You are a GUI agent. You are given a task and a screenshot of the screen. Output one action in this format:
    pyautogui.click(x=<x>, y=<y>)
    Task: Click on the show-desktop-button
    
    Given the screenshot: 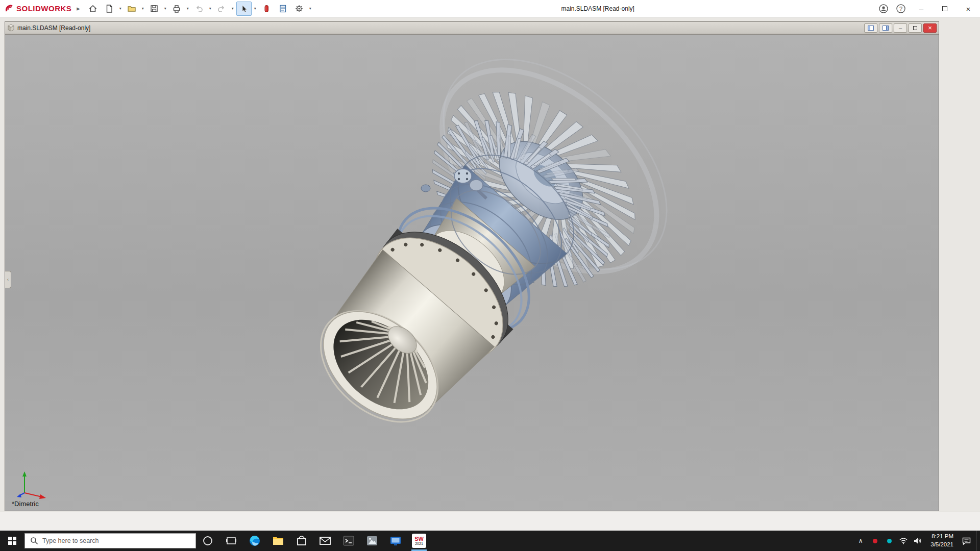 What is the action you would take?
    pyautogui.click(x=977, y=541)
    